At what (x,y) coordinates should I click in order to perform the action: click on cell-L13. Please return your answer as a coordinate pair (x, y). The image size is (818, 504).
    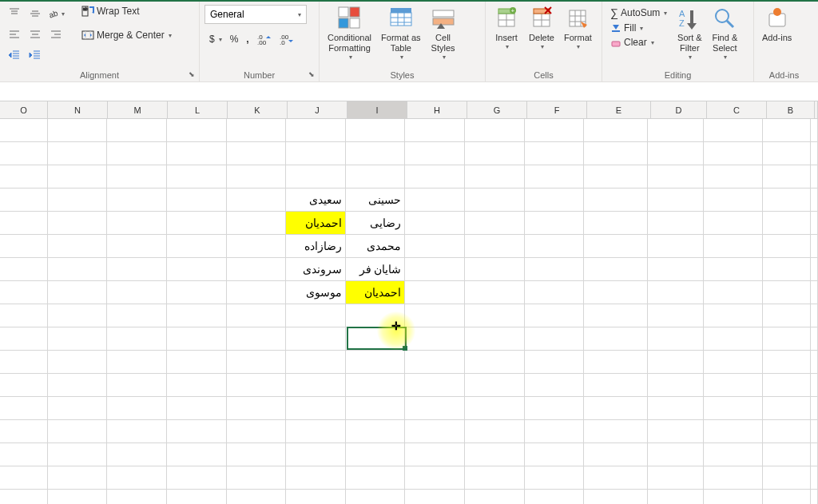
    Looking at the image, I should click on (197, 409).